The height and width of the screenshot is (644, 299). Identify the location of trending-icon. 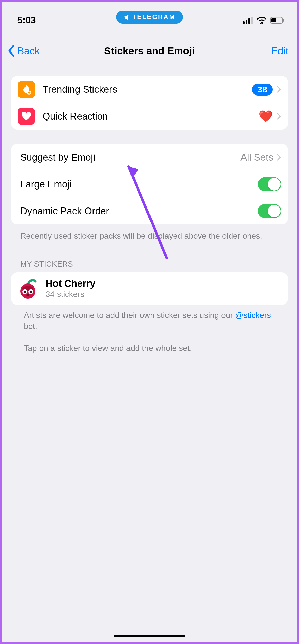
(26, 89).